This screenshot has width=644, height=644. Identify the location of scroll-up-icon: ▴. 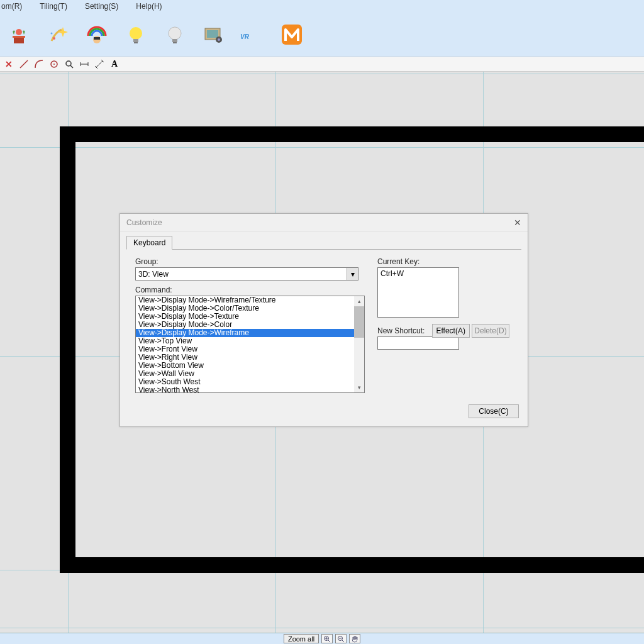
(359, 301).